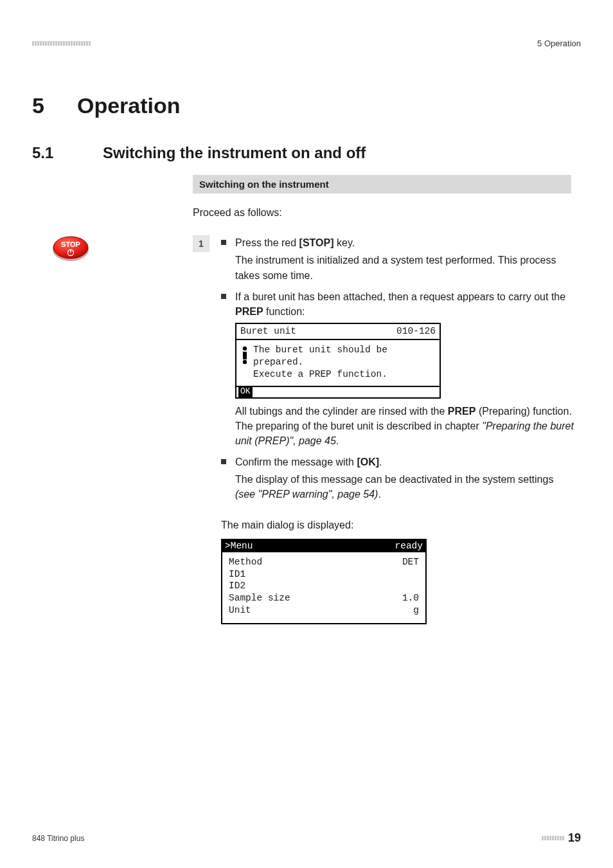  What do you see at coordinates (306, 44) in the screenshot?
I see `page-header: 5 Operation` at bounding box center [306, 44].